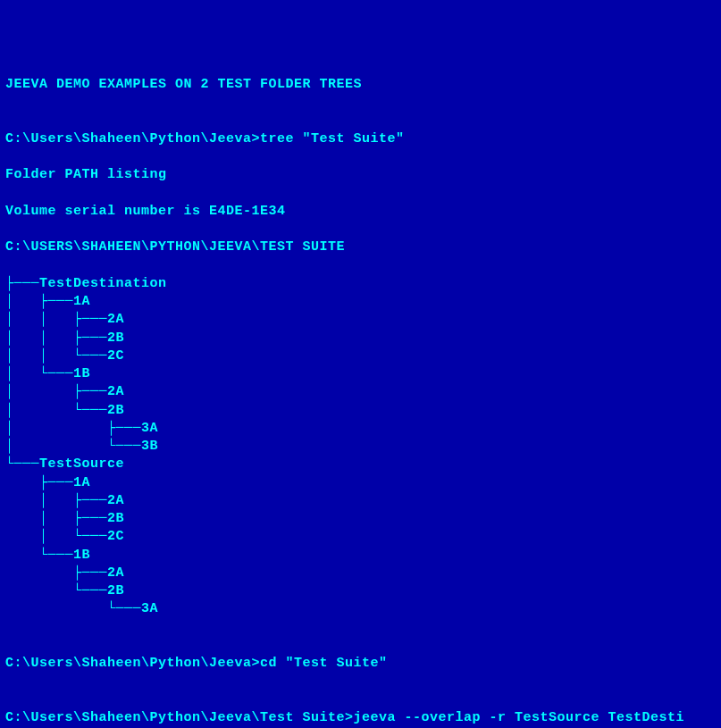 This screenshot has height=728, width=721. Describe the element at coordinates (361, 591) in the screenshot. I see `tree-line: └───2B` at that location.